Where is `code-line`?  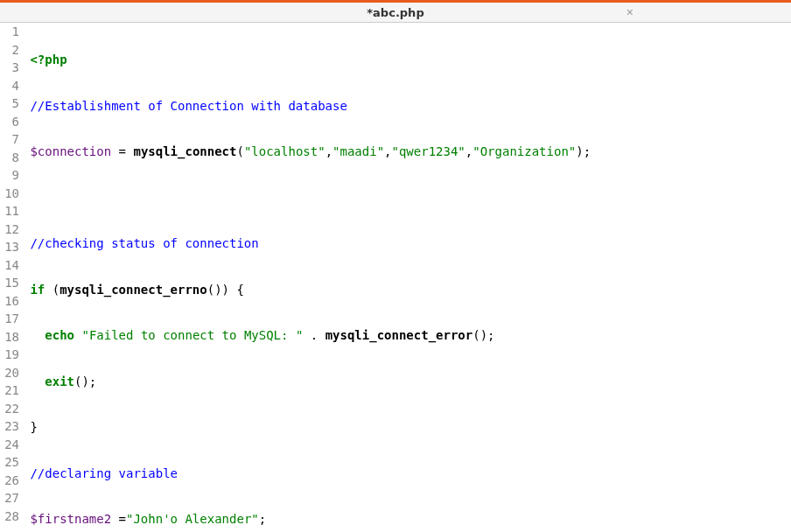
code-line is located at coordinates (407, 198).